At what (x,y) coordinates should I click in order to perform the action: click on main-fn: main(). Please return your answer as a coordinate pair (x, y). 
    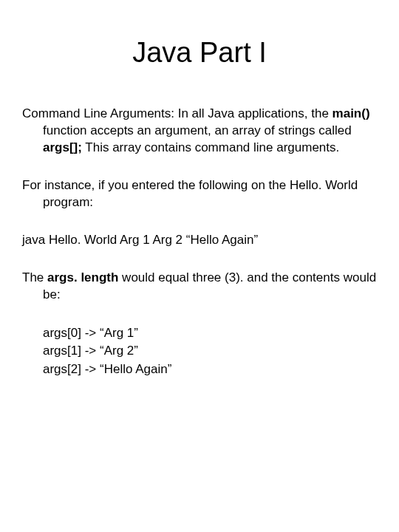
    Looking at the image, I should click on (352, 114).